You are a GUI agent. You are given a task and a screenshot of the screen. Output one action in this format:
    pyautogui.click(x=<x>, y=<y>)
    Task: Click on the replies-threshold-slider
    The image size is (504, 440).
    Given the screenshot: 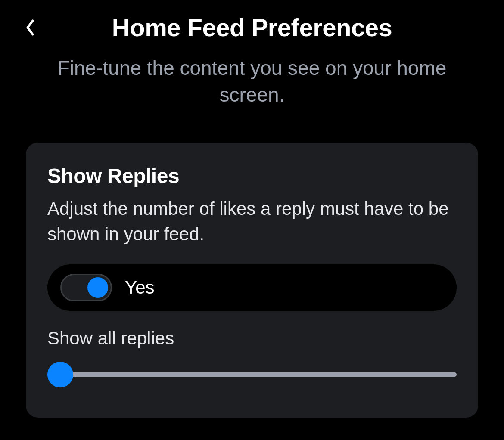 What is the action you would take?
    pyautogui.click(x=252, y=375)
    